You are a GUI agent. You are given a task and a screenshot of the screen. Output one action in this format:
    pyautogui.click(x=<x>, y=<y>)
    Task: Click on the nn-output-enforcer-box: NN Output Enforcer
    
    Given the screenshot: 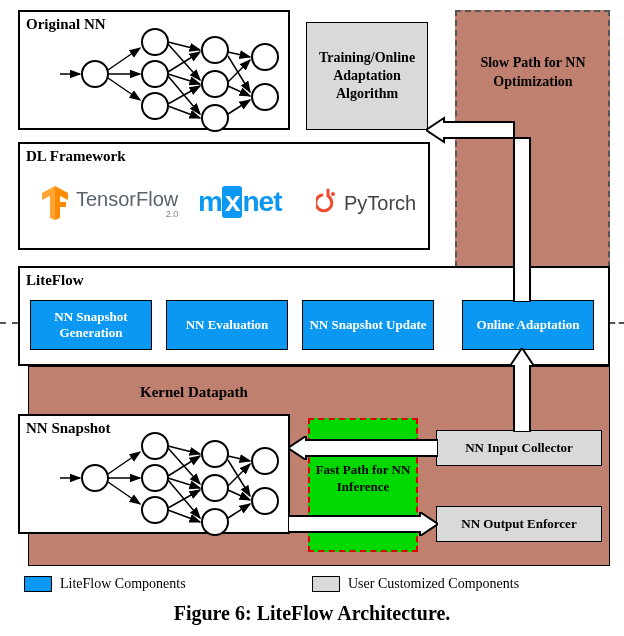 What is the action you would take?
    pyautogui.click(x=519, y=524)
    